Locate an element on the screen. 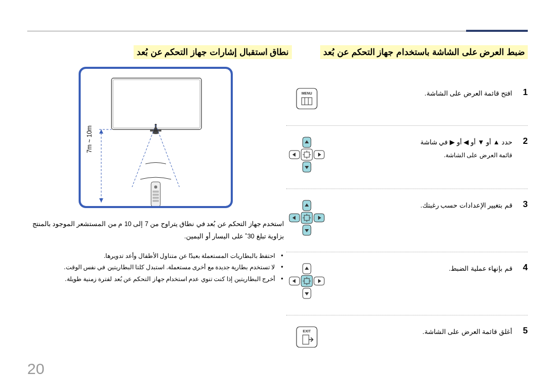 The width and height of the screenshot is (555, 392). bullet-item: لا تستخدم بطارية جديدة مع أخرى مستعملة. … is located at coordinates (156, 267).